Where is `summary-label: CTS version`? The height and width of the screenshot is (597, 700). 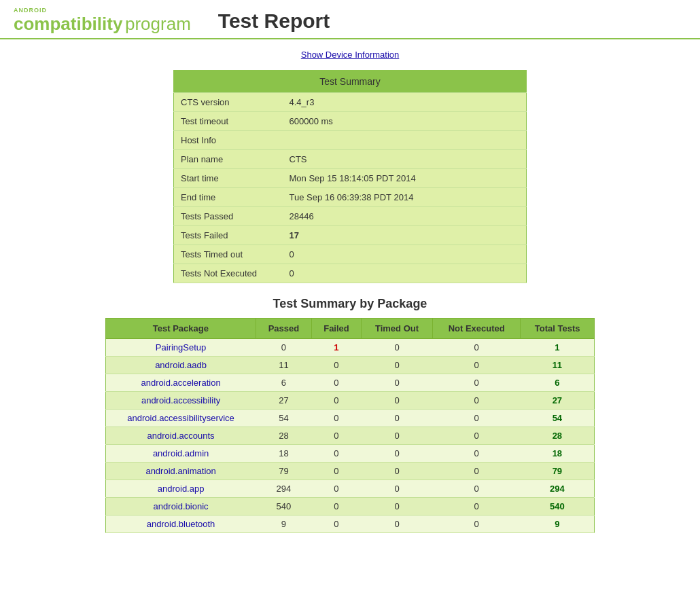 summary-label: CTS version is located at coordinates (228, 103).